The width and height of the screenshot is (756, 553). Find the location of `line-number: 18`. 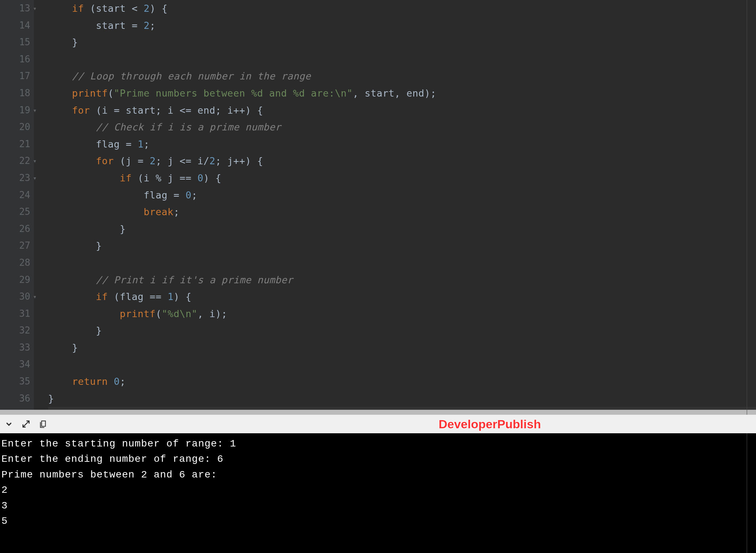

line-number: 18 is located at coordinates (15, 93).